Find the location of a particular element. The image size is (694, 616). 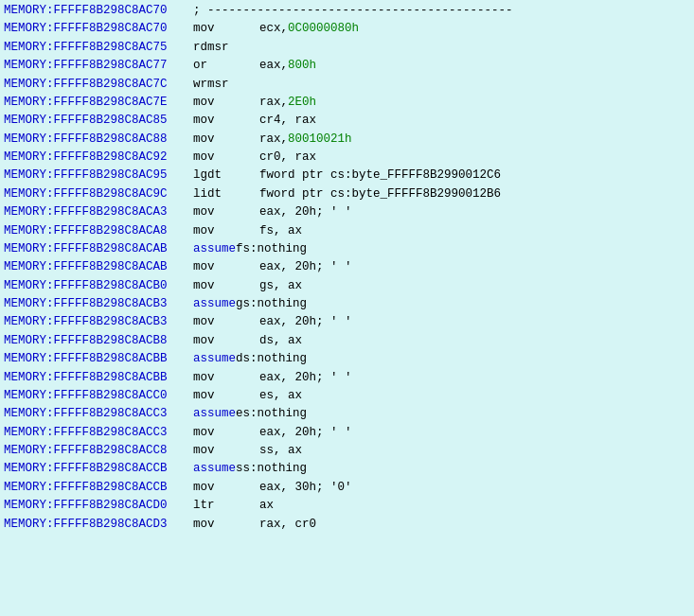

mnemonic: lgdt is located at coordinates (226, 176).